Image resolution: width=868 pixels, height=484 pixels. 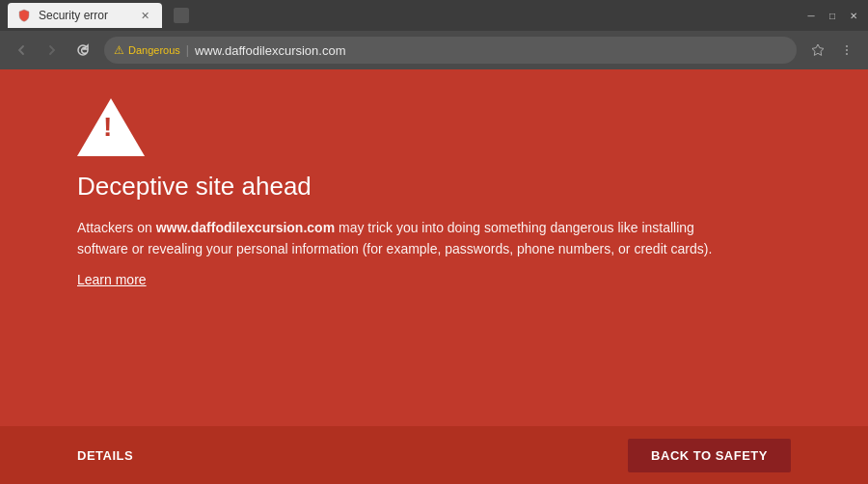 What do you see at coordinates (105, 455) in the screenshot?
I see `details-link: DETAILS` at bounding box center [105, 455].